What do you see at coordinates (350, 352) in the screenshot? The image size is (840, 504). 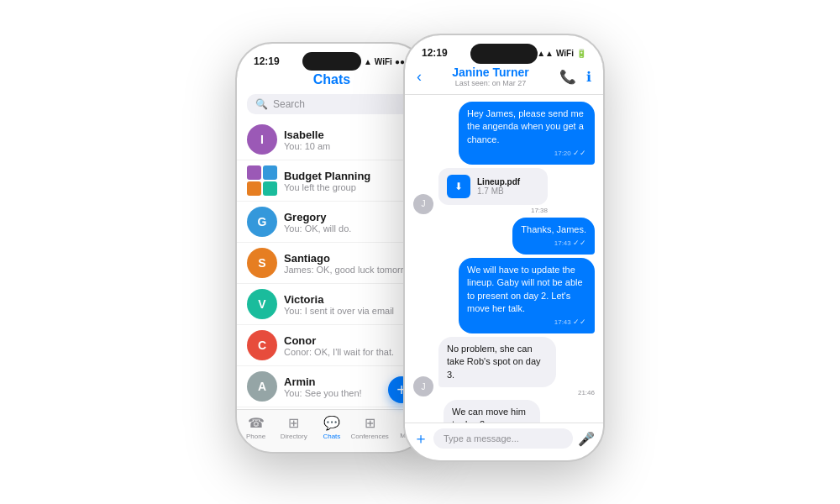 I see `chat-preview: Conor: OK, I'll wait for that.` at bounding box center [350, 352].